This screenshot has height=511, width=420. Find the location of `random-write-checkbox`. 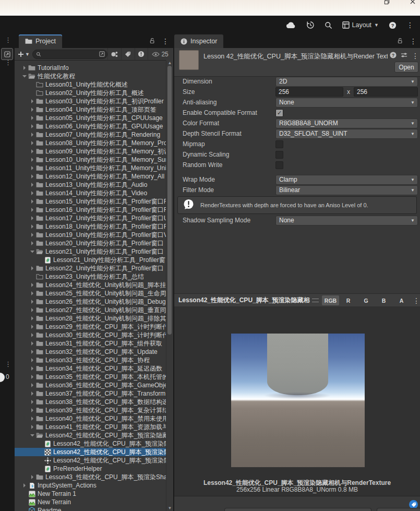

random-write-checkbox is located at coordinates (280, 165).